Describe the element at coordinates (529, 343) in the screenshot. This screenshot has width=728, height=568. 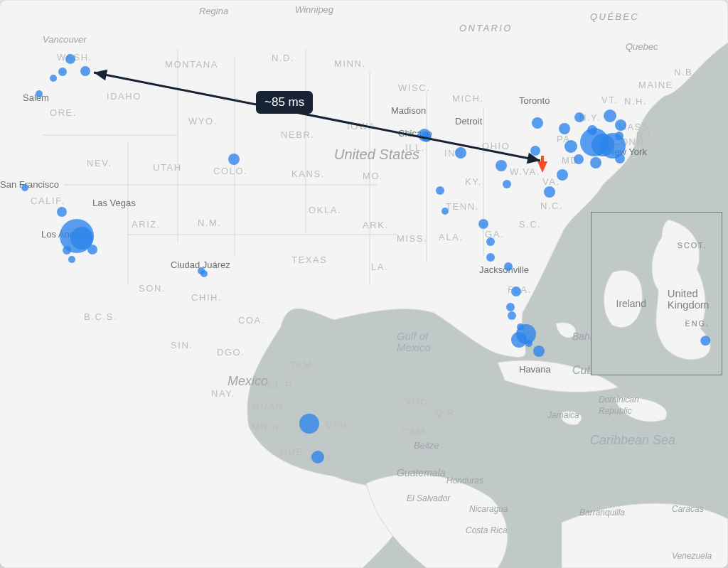
I see `data-point-fl-miami-b` at that location.